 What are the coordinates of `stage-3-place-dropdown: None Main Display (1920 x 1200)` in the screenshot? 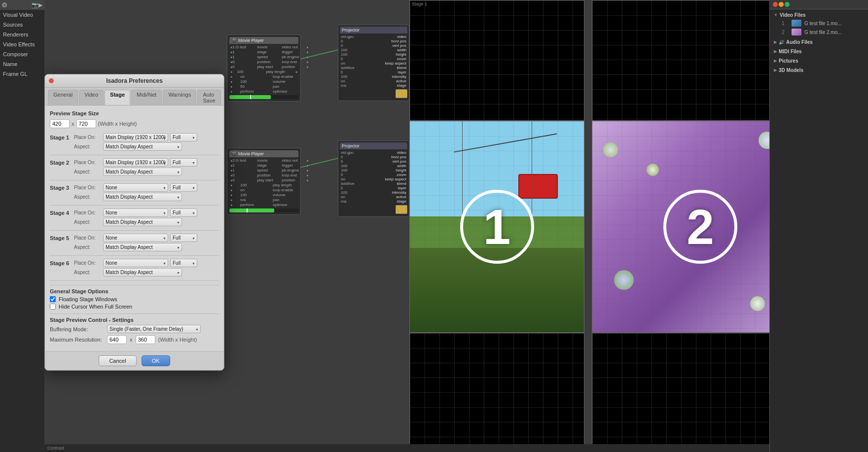 It's located at (136, 187).